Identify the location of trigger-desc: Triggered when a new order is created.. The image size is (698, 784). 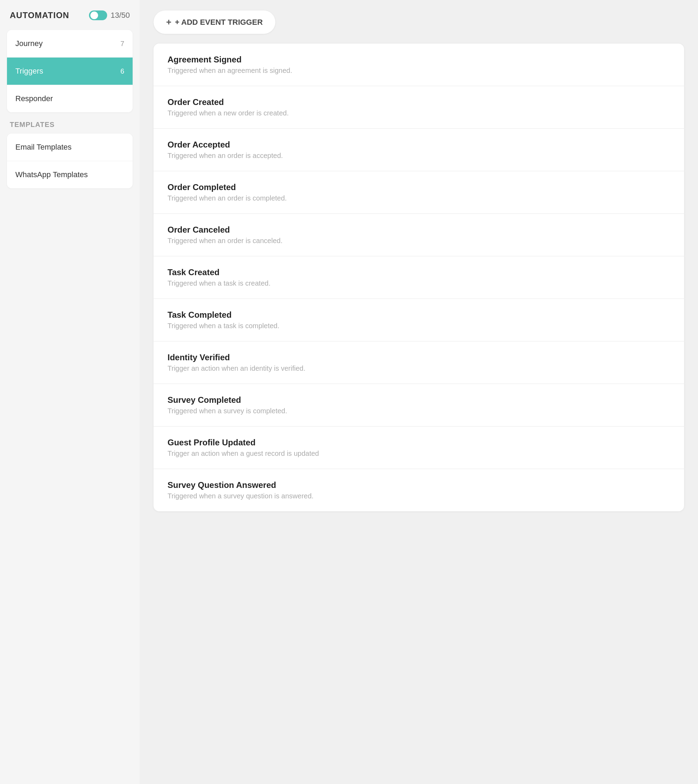
(419, 114).